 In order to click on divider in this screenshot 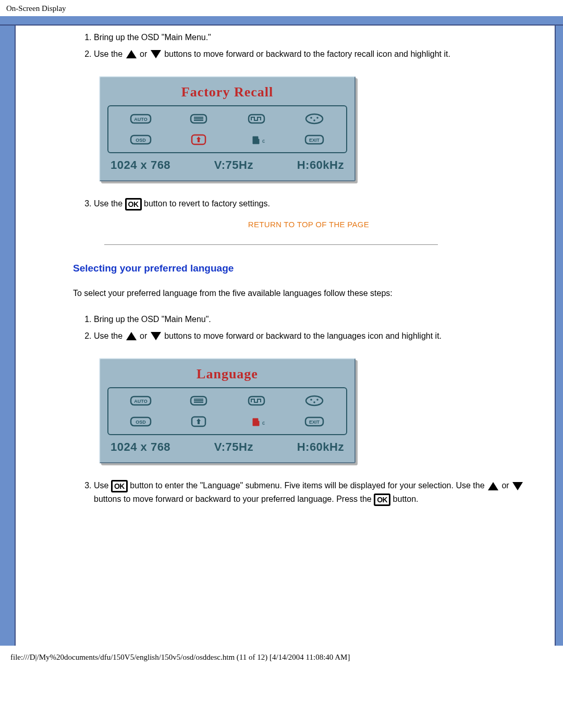, I will do `click(271, 245)`.